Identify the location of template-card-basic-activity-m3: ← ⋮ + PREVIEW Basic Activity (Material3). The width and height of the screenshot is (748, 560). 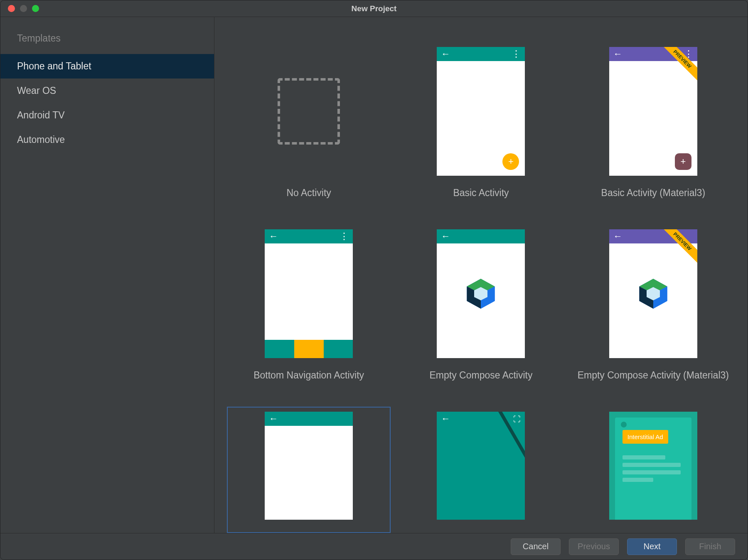
(653, 127).